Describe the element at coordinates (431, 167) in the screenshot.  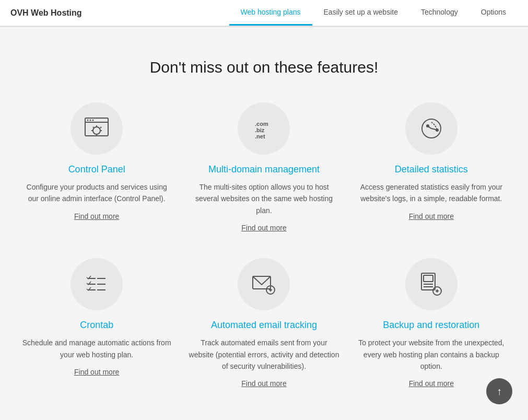
I see `feature-card-detailed-statistics: Detailed statisticsAccess generated stat…` at that location.